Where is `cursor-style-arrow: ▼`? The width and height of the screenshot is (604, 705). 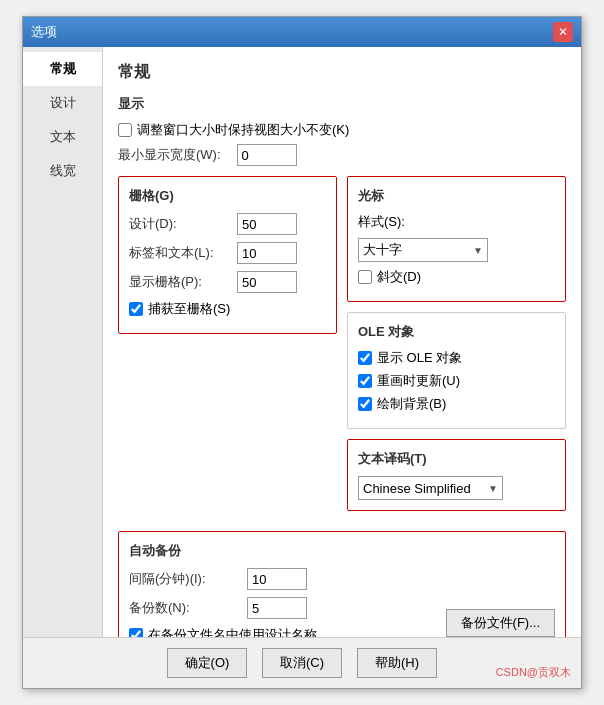
cursor-style-arrow: ▼ is located at coordinates (478, 250).